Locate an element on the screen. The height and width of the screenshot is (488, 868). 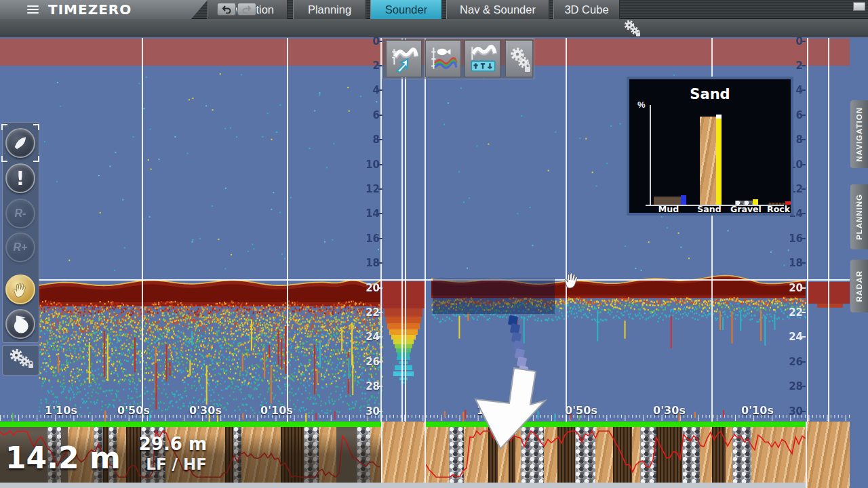
depth-label: 8 is located at coordinates (366, 140).